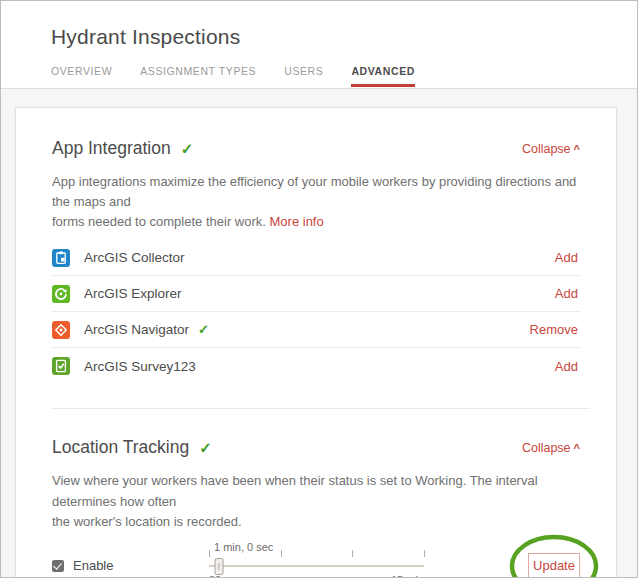 The width and height of the screenshot is (638, 578). What do you see at coordinates (297, 222) in the screenshot?
I see `more-info-link: More info` at bounding box center [297, 222].